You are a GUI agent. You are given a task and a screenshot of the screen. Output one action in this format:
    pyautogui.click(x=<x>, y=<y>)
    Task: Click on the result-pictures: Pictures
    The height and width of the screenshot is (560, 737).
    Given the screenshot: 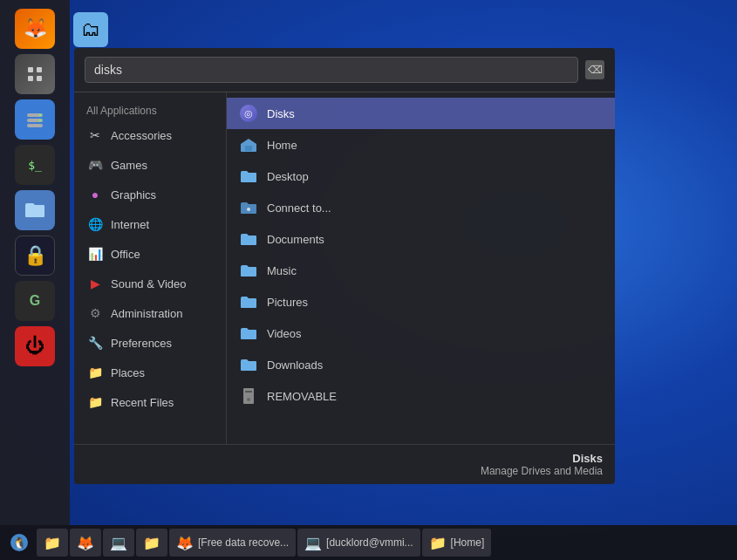 What is the action you would take?
    pyautogui.click(x=420, y=302)
    